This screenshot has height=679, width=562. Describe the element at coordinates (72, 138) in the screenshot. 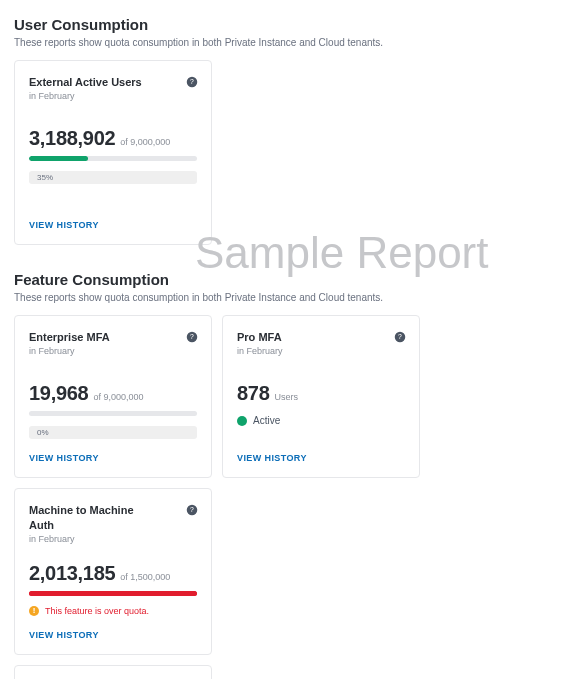

I see `metric-value: 3,188,902` at that location.